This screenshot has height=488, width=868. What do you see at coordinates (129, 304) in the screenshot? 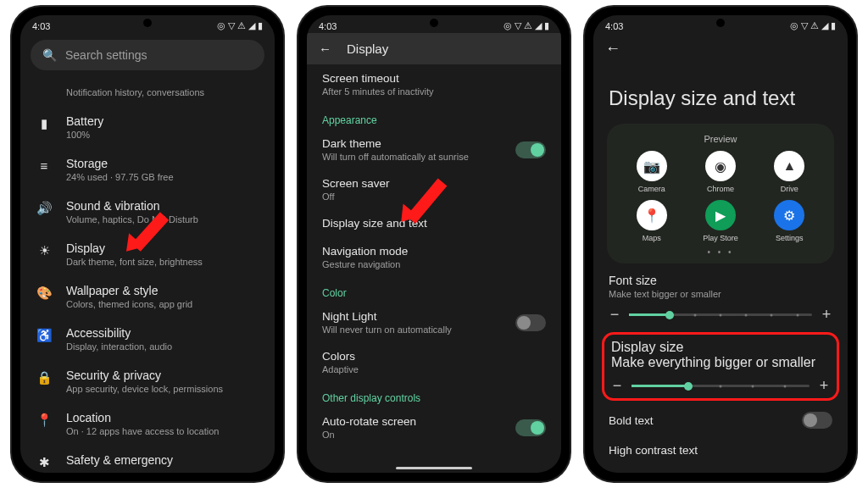
I see `row-subtitle: Colors, themed icons, app grid` at bounding box center [129, 304].